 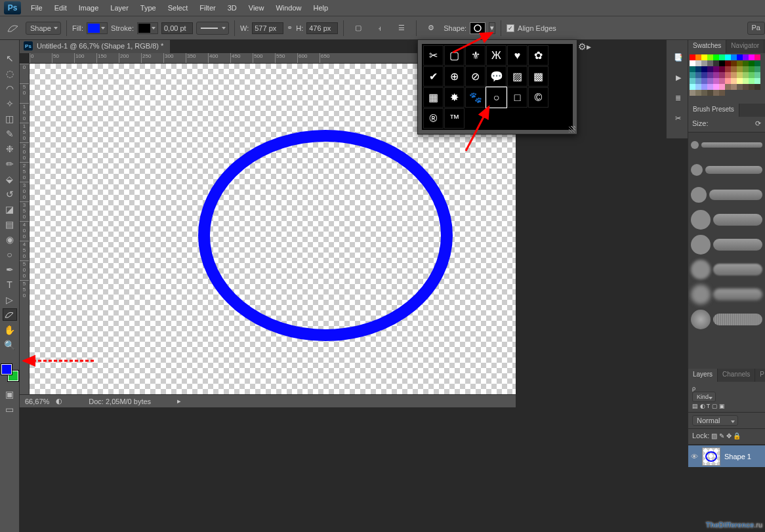 I want to click on shape-crosshair: ⊕, so click(x=454, y=76).